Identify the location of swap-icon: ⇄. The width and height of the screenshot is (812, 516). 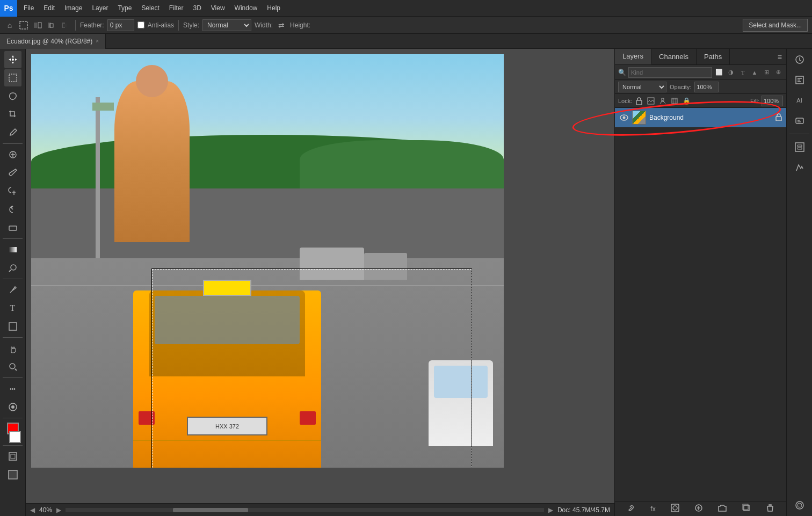
(281, 25).